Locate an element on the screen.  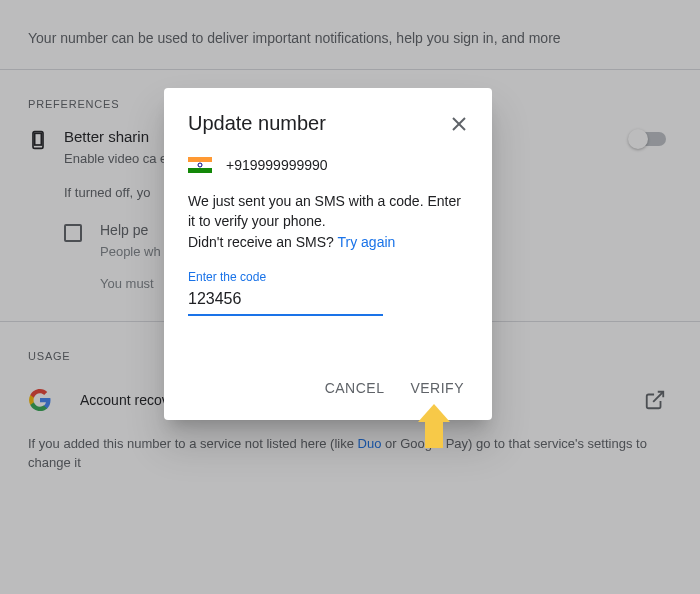
phone-display-row: +919999999990 is located at coordinates (328, 165).